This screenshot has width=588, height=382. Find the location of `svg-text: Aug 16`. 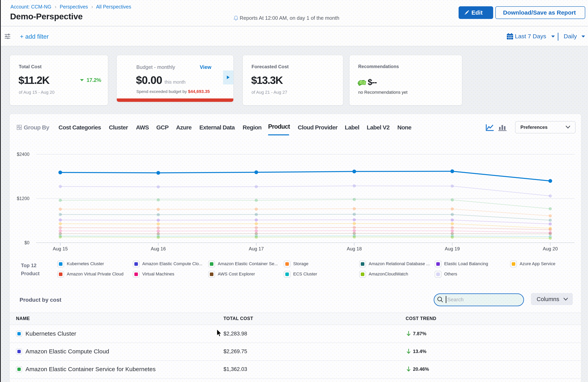

svg-text: Aug 16 is located at coordinates (158, 249).